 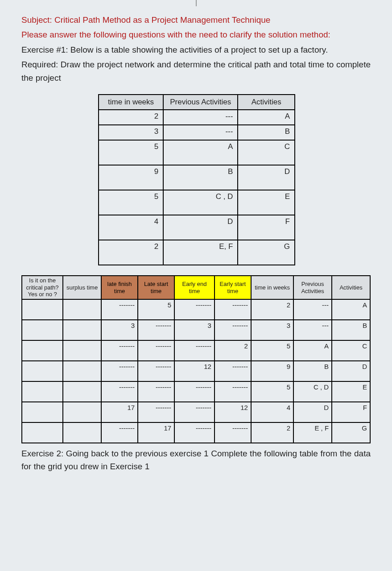 I want to click on schedule-cell: C, so click(x=351, y=351).